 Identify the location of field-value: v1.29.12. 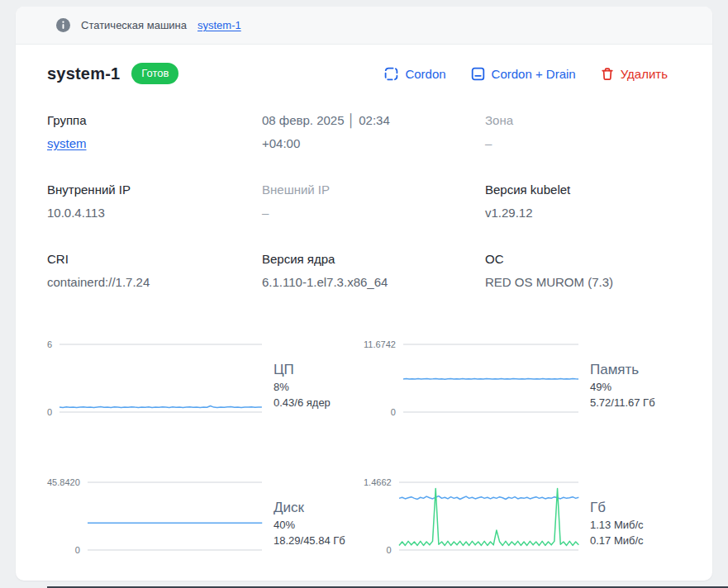
(590, 213).